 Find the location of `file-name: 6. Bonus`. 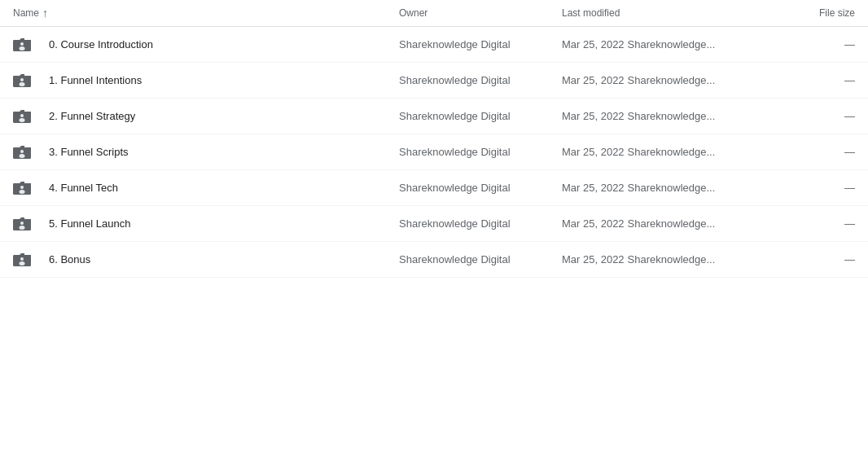

file-name: 6. Bonus is located at coordinates (221, 259).